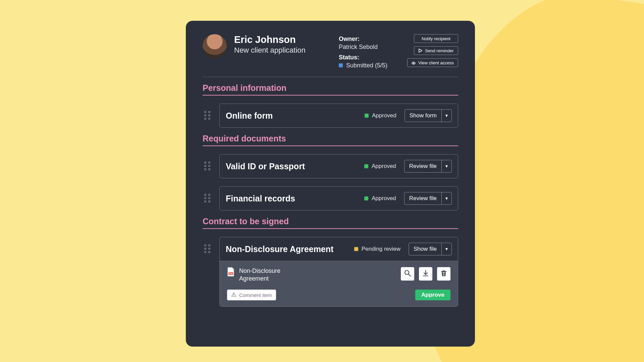  Describe the element at coordinates (330, 272) in the screenshot. I see `item-row: Non-Disclosure Agreement Pending review …` at that location.